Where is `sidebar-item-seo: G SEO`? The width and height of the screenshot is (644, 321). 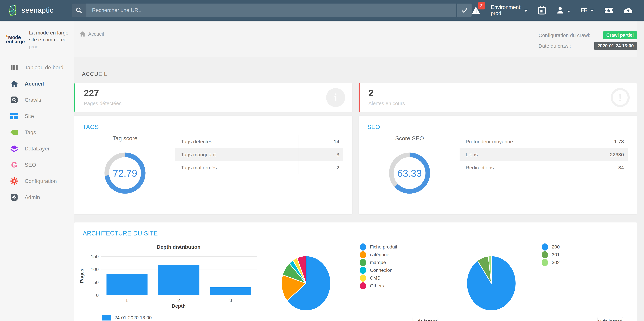
sidebar-item-seo: G SEO is located at coordinates (37, 165).